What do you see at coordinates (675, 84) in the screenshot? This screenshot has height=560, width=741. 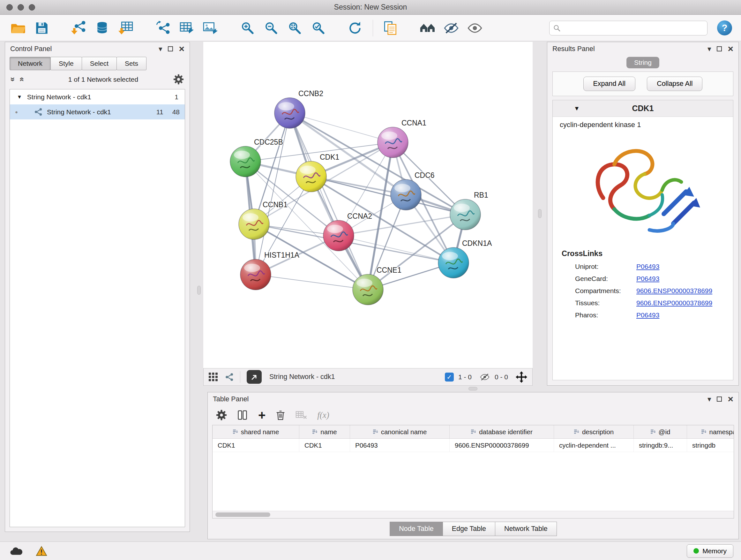 I see `collapse-all-button: Collapse All` at bounding box center [675, 84].